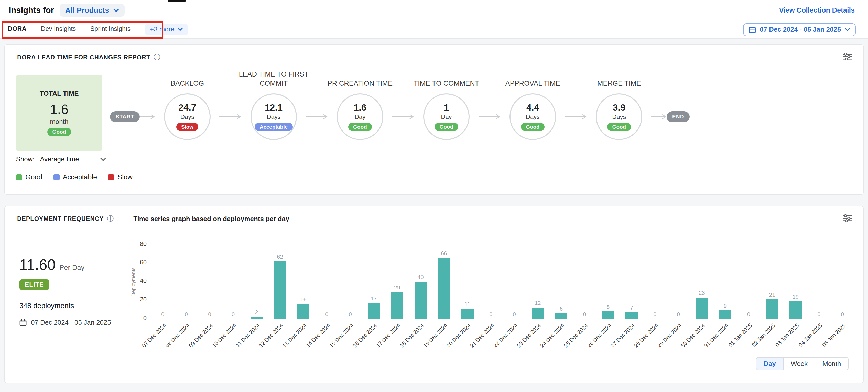  Describe the element at coordinates (670, 336) in the screenshot. I see `x-axis-label: 29 Dec 2024` at that location.